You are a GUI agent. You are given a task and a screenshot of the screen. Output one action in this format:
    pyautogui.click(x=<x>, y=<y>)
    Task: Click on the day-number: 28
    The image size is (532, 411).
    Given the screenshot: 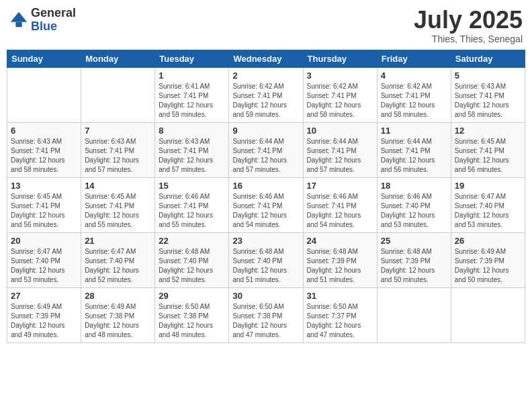 What is the action you would take?
    pyautogui.click(x=118, y=295)
    